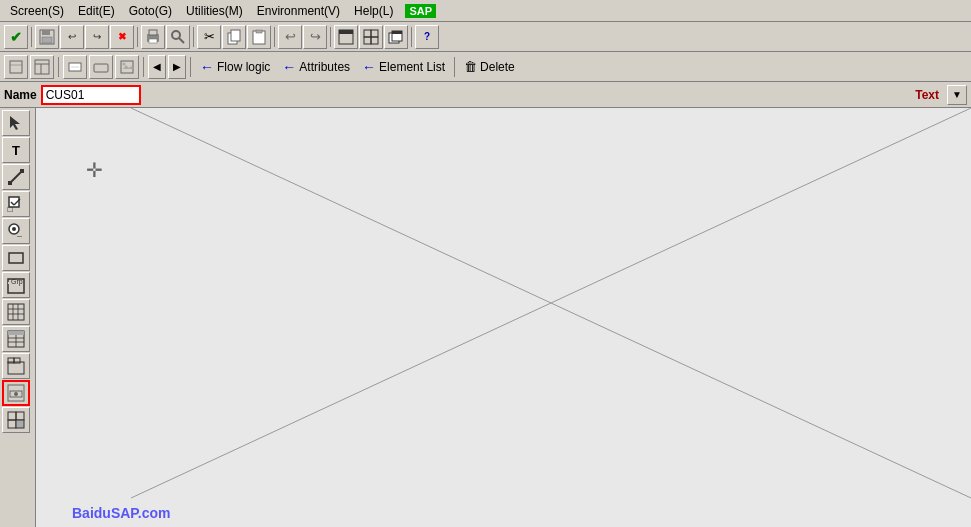  What do you see at coordinates (97, 37) in the screenshot?
I see `forward-button: ↪` at bounding box center [97, 37].